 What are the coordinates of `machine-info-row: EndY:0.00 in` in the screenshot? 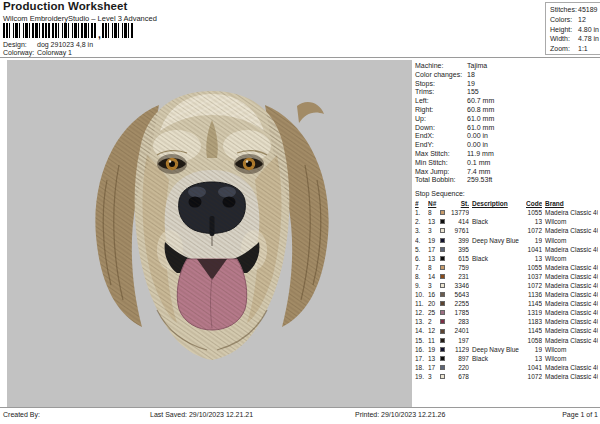 It's located at (506, 146).